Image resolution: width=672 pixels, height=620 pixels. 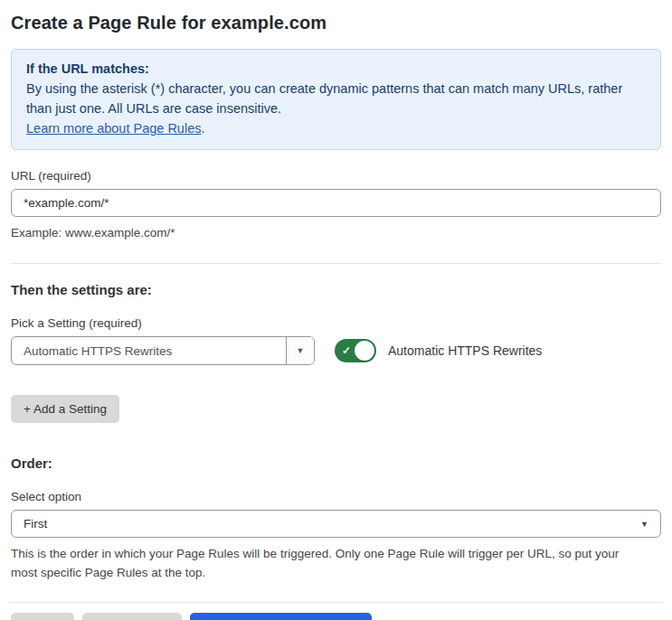 What do you see at coordinates (336, 497) in the screenshot?
I see `order-select-label: Select option` at bounding box center [336, 497].